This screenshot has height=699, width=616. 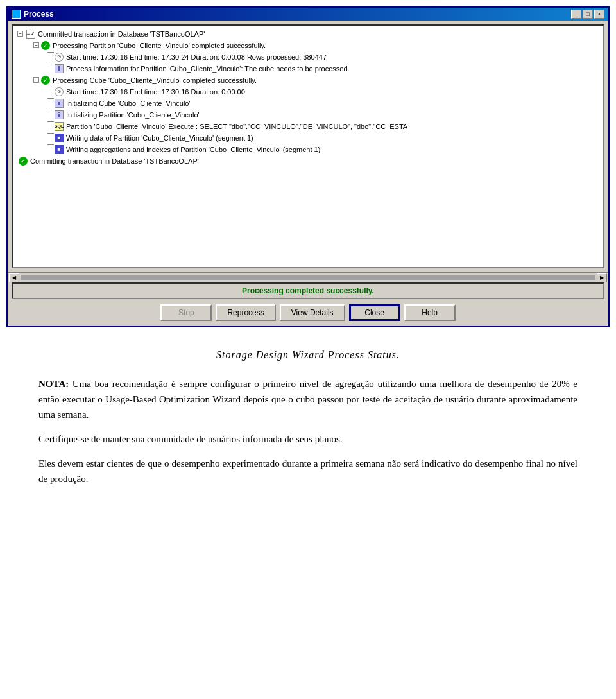 I want to click on tree-row: ⊙ Start time: 17:30:16 End time: 17:30:1…, so click(x=308, y=92).